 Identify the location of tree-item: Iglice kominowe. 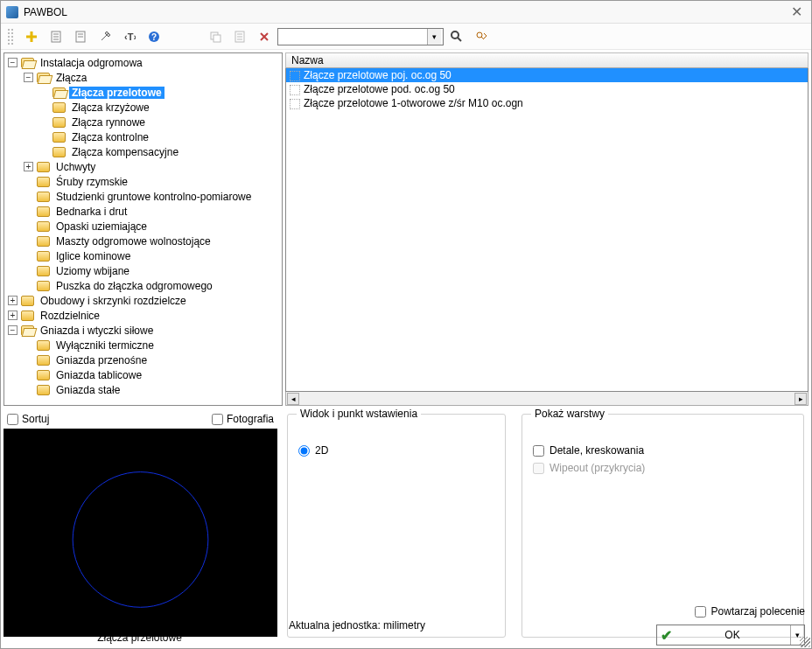
(144, 255).